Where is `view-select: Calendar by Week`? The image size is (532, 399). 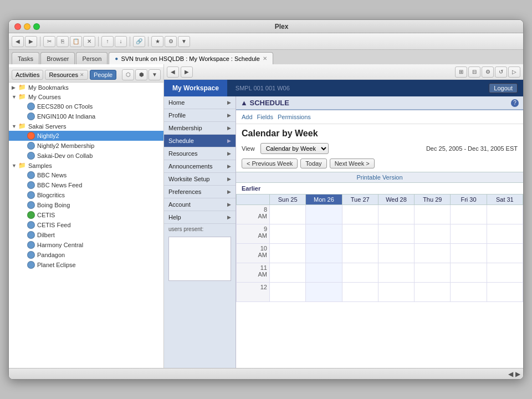
view-select: Calendar by Week is located at coordinates (295, 149).